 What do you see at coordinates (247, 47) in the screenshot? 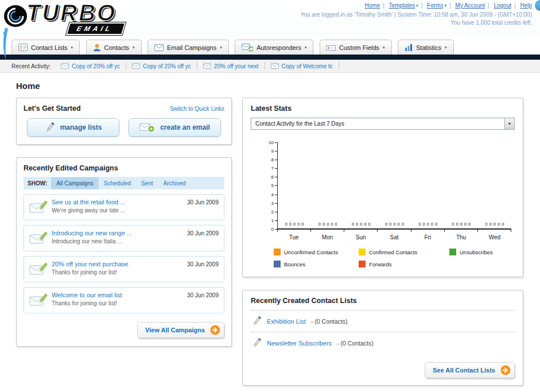
I see `envelope-refresh-icon` at bounding box center [247, 47].